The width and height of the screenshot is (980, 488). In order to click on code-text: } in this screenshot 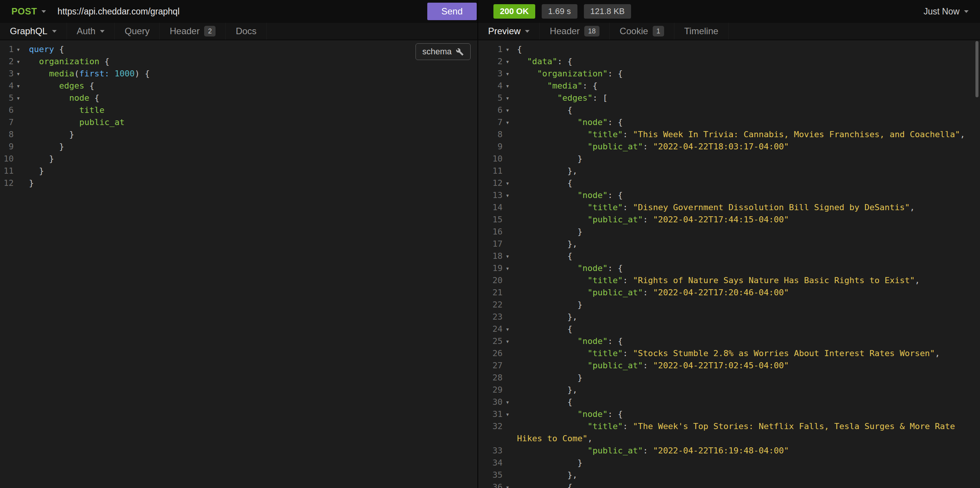, I will do `click(250, 171)`.